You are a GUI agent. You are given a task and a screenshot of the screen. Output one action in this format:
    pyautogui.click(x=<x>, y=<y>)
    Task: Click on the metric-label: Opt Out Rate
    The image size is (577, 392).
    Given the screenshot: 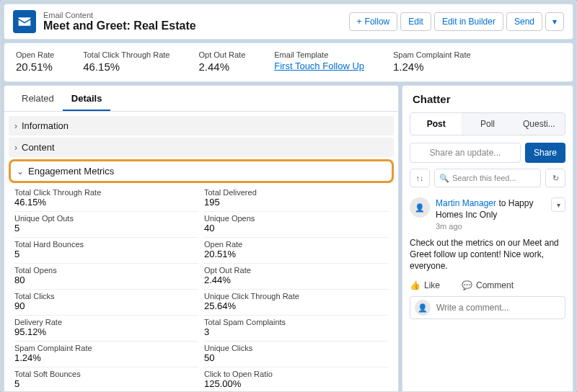 What is the action you would take?
    pyautogui.click(x=296, y=270)
    